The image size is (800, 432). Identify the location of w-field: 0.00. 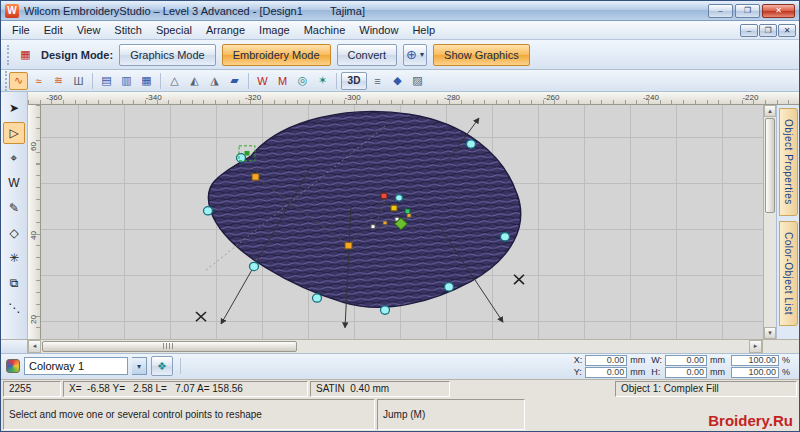
(686, 360).